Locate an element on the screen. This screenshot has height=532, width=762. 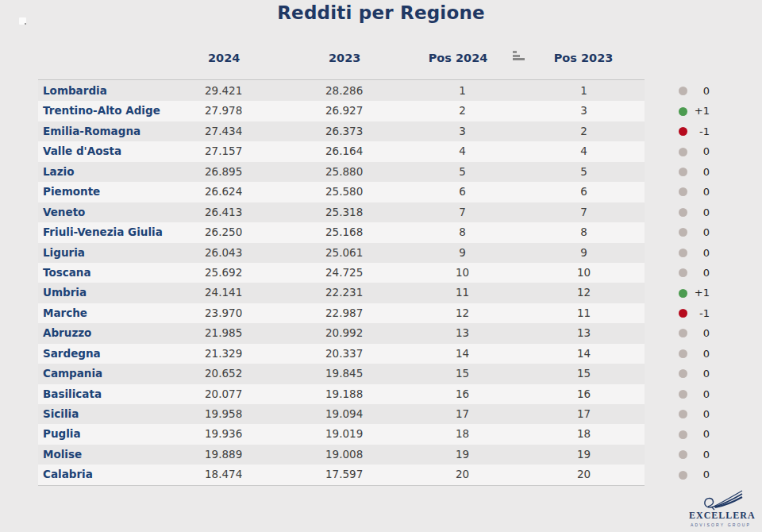
table-row: Liguria 26.043 25.061 9 9 0 is located at coordinates (381, 253).